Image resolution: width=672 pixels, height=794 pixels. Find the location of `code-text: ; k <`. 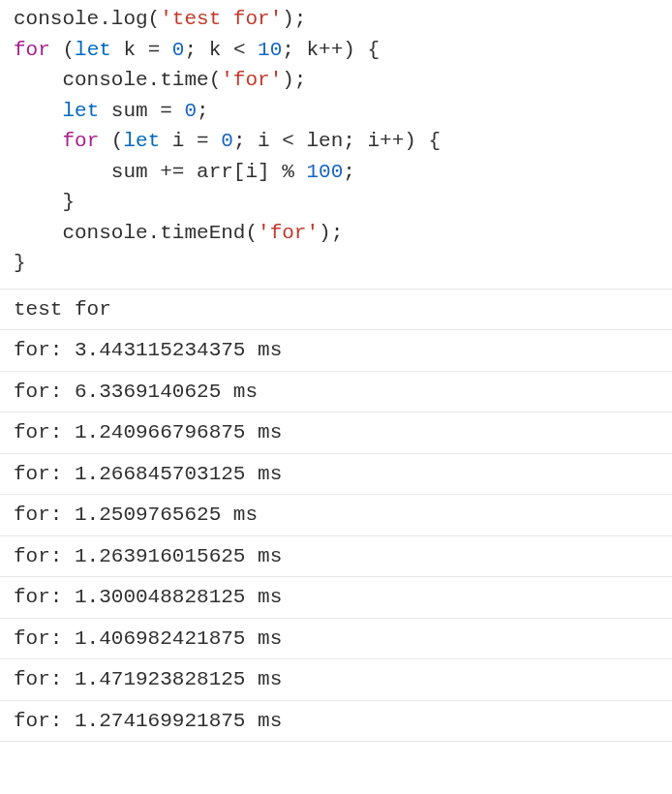

code-text: ; k < is located at coordinates (221, 50).